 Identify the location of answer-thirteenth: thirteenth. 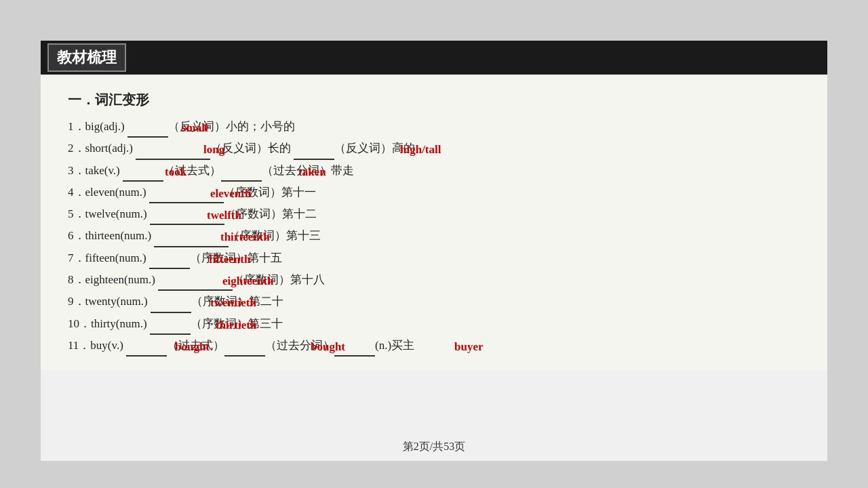
(245, 237).